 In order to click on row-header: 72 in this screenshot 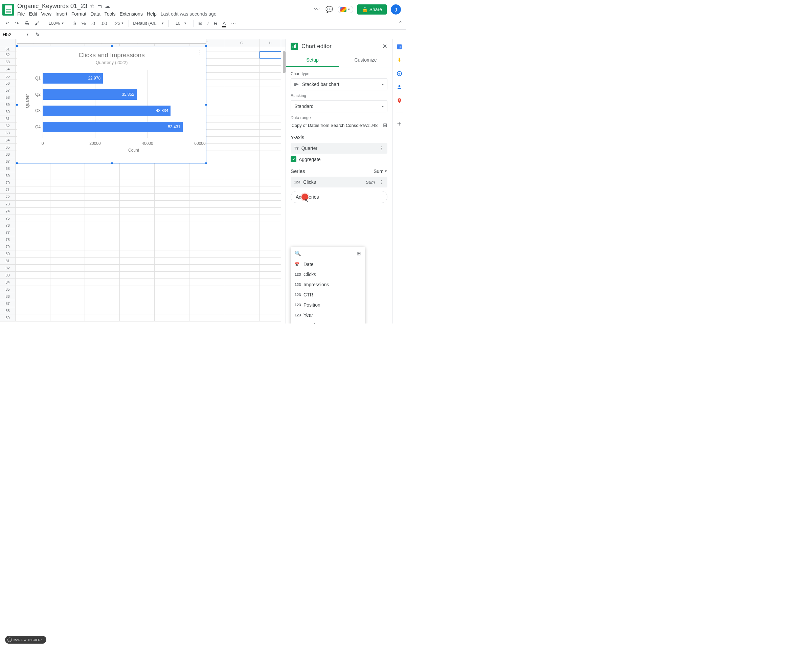, I will do `click(8, 197)`.